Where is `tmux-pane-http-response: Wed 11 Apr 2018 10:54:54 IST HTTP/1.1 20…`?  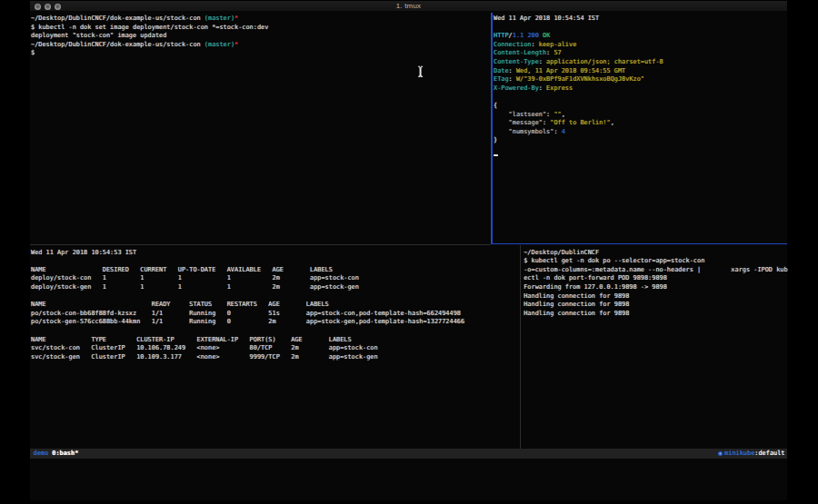 tmux-pane-http-response: Wed 11 Apr 2018 10:54:54 IST HTTP/1.1 20… is located at coordinates (578, 80).